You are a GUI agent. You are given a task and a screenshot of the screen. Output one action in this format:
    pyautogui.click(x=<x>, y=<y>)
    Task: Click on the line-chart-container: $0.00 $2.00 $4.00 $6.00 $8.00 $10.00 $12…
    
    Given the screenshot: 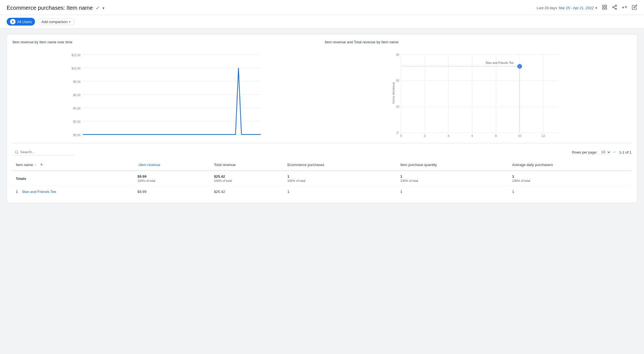 What is the action you would take?
    pyautogui.click(x=166, y=93)
    